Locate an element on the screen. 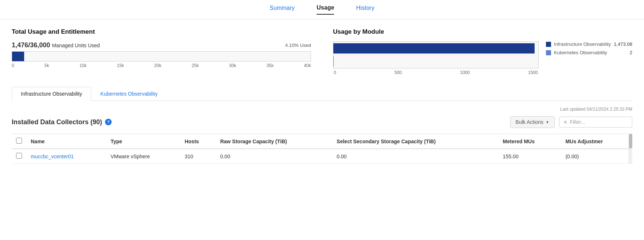  last-updated: Last updated 04/11/2024 2:25:33 PM is located at coordinates (322, 109).